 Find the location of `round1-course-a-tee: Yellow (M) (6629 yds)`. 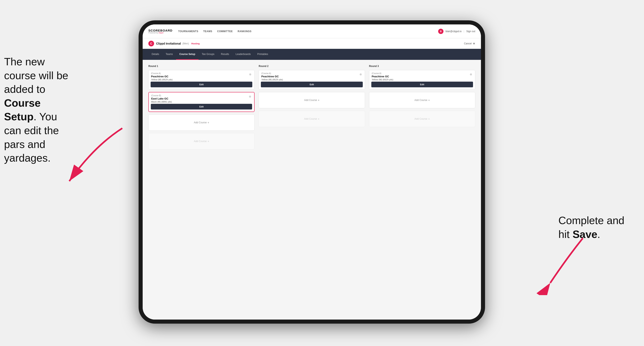

round1-course-a-tee: Yellow (M) (6629 yds) is located at coordinates (162, 80).